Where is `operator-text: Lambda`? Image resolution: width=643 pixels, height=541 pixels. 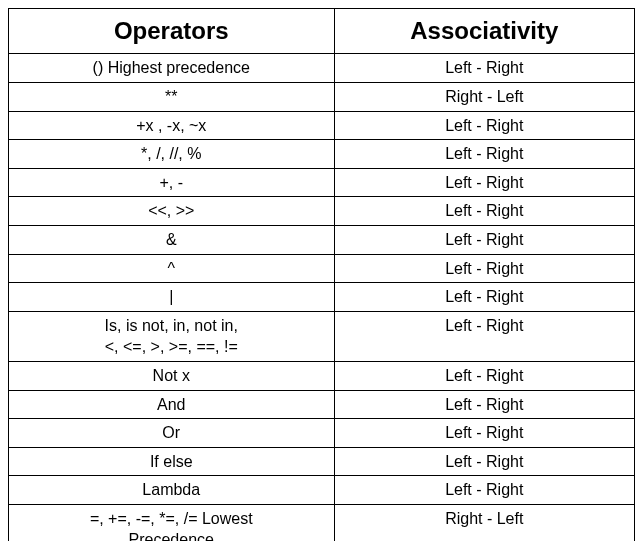 operator-text: Lambda is located at coordinates (172, 490).